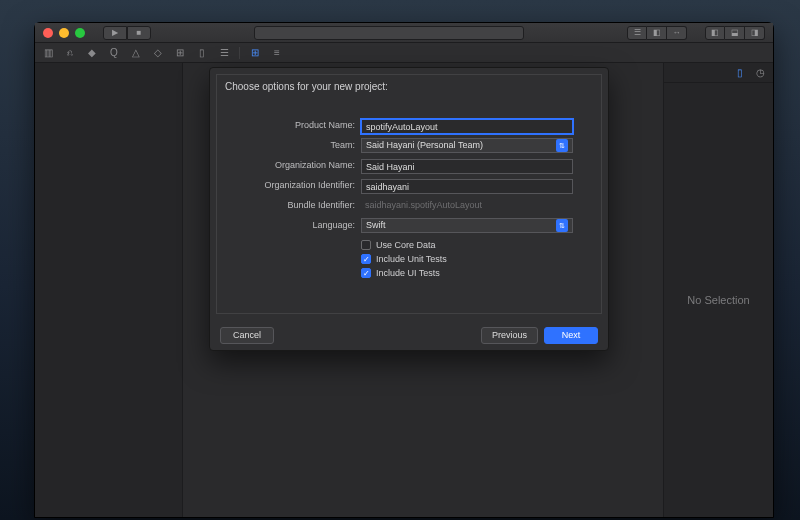 This screenshot has height=520, width=800. What do you see at coordinates (158, 53) in the screenshot?
I see `test-nav-icon: ◇` at bounding box center [158, 53].